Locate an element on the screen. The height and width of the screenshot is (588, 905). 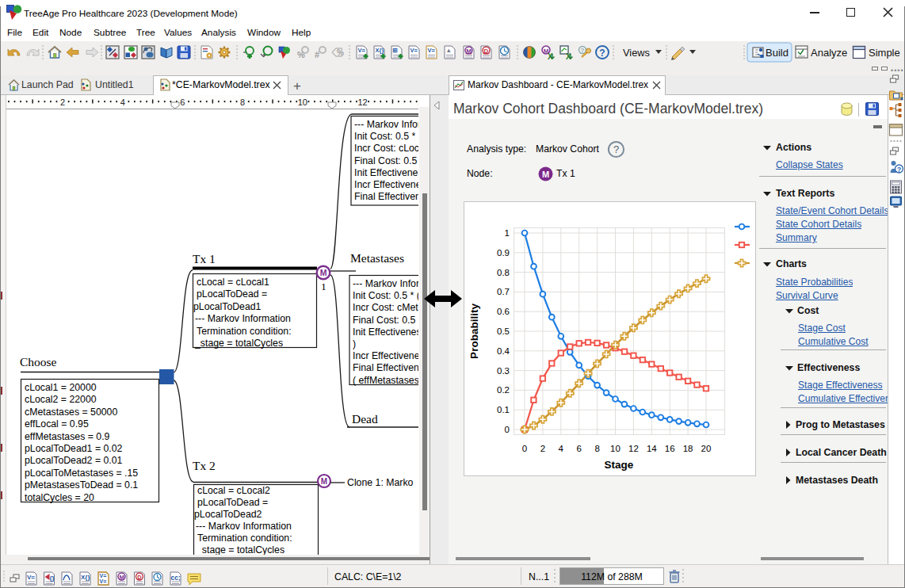
svg-text: 0.9 is located at coordinates (503, 253).